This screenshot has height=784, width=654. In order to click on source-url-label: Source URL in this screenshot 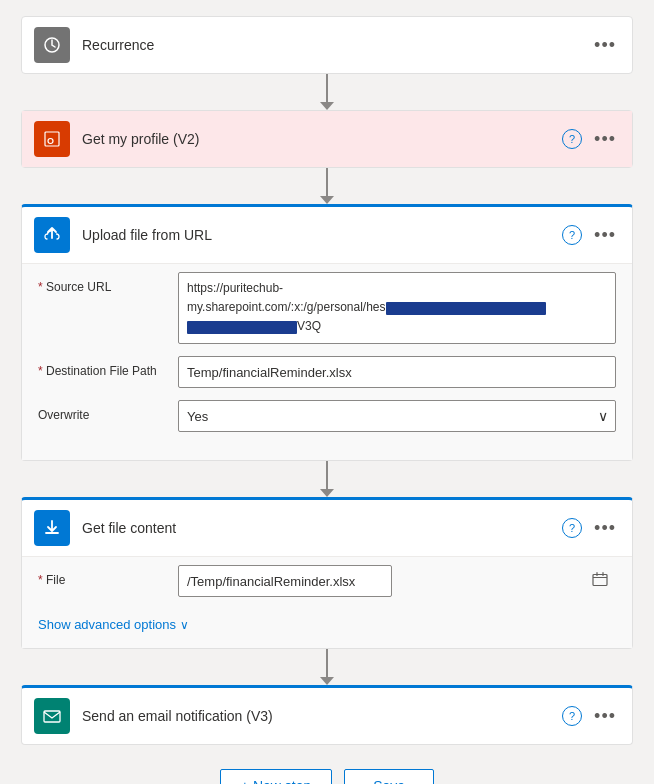, I will do `click(108, 283)`.